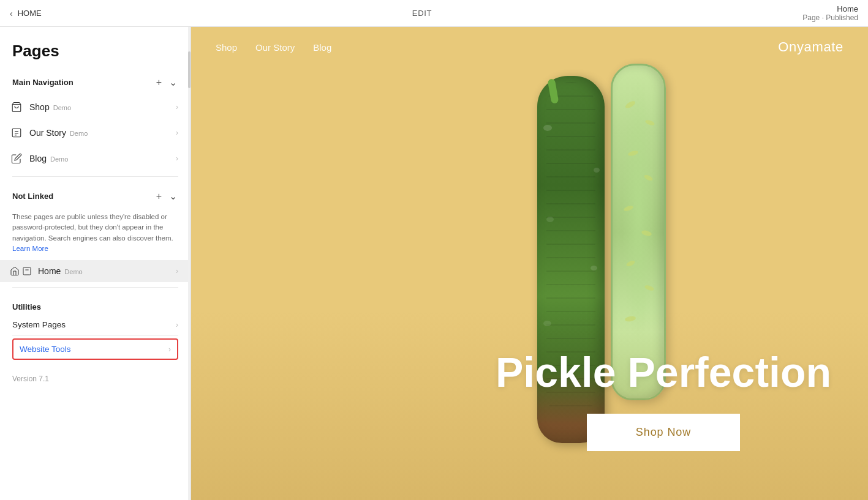 Image resolution: width=868 pixels, height=500 pixels. What do you see at coordinates (96, 133) in the screenshot?
I see `sidebar-item-our-story: Our Story Demo ›` at bounding box center [96, 133].